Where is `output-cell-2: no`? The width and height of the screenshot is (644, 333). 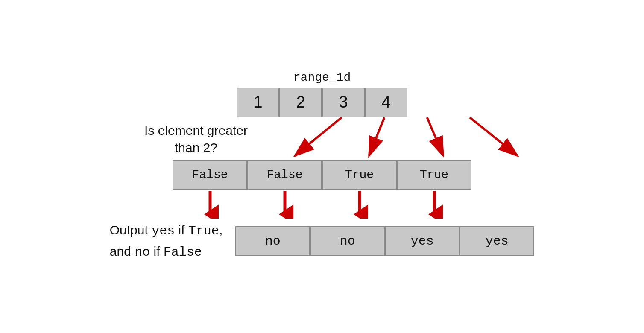
output-cell-2: no is located at coordinates (348, 241).